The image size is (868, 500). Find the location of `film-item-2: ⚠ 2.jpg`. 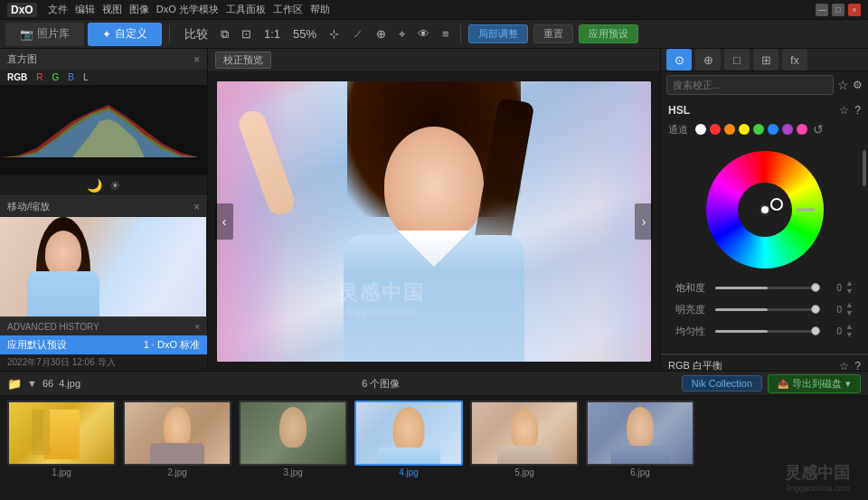

film-item-2: ⚠ 2.jpg is located at coordinates (177, 439).